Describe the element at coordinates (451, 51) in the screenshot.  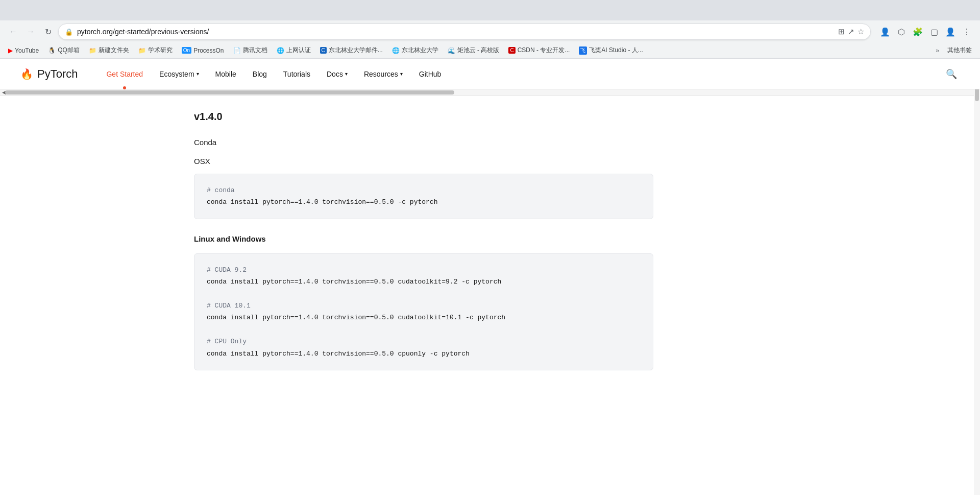
I see `juchi-icon: 🌊` at that location.